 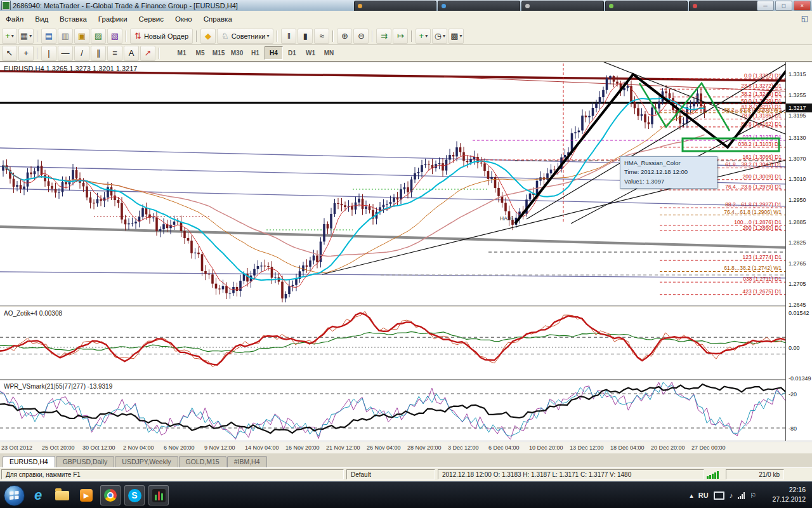 I want to click on action-center-flag-icon: ⚐, so click(x=753, y=495).